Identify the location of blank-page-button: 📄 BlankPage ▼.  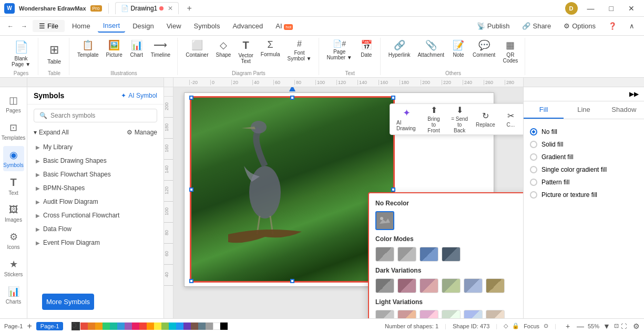
(21, 54).